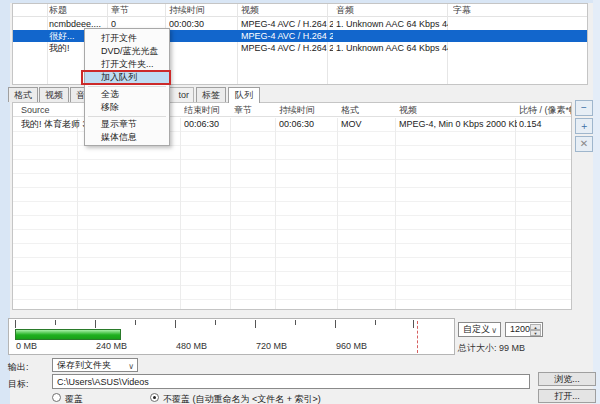  I want to click on column-header-bits-per-pixel: 比特 / (像素*帧), so click(545, 110).